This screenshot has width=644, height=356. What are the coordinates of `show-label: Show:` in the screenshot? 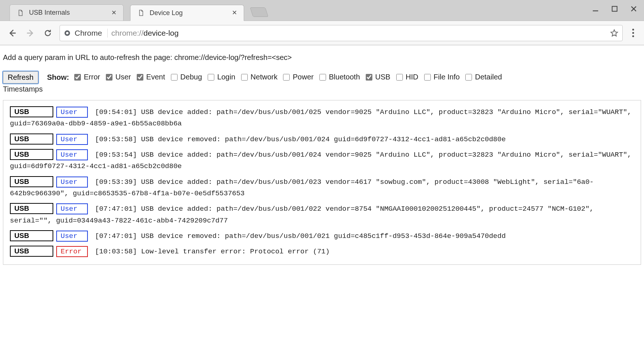 It's located at (58, 77).